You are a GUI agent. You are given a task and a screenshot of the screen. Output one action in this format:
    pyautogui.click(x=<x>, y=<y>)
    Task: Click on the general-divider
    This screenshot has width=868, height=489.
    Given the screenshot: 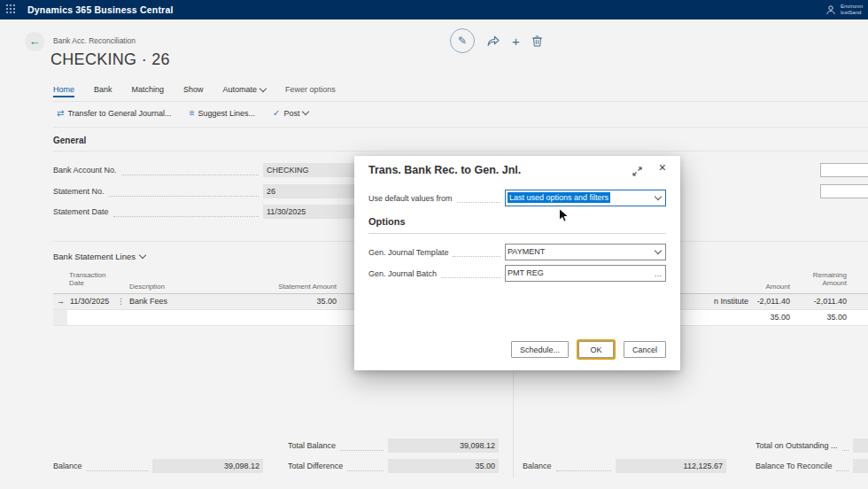 What is the action you would take?
    pyautogui.click(x=461, y=151)
    